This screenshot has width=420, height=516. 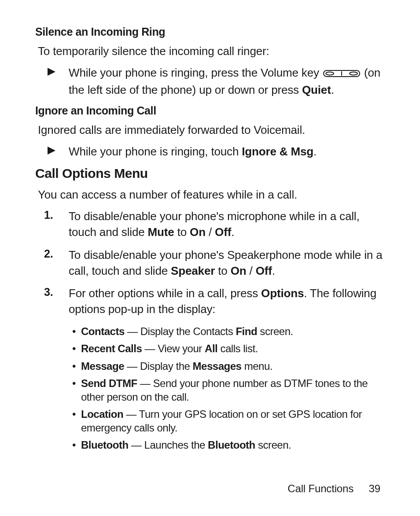 I want to click on ignore-bullet-text: While your phone is ringing, touch Ignor…, so click(x=193, y=152).